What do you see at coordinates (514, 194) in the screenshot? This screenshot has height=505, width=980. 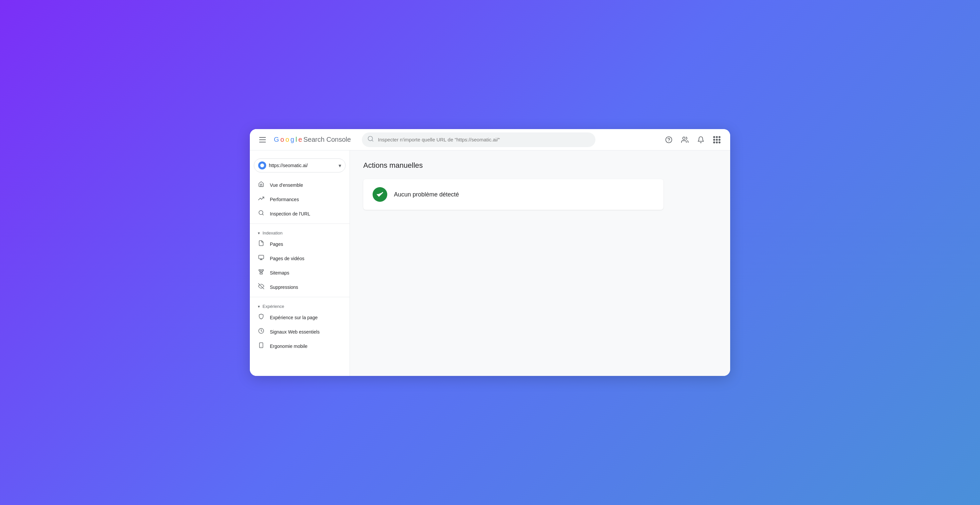 I see `status-card: Aucun problème détecté` at bounding box center [514, 194].